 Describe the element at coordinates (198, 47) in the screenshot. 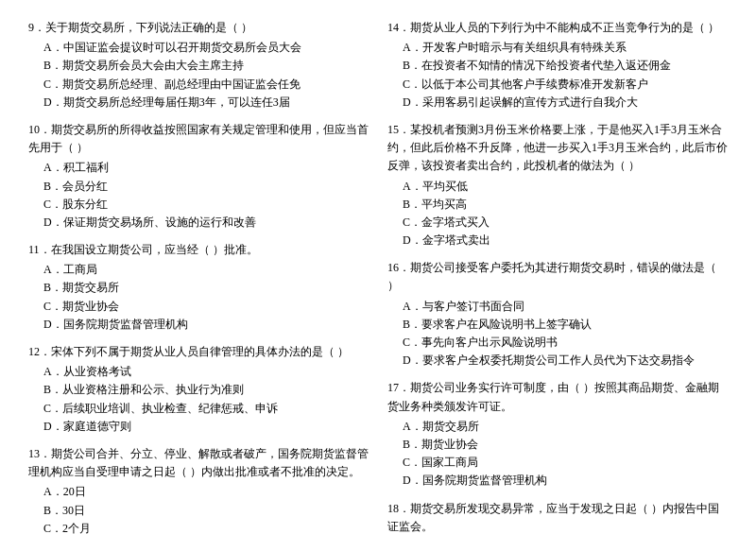

I see `q9-option-a: A．中国证监会提议时可以召开期货交易所会员大会` at that location.